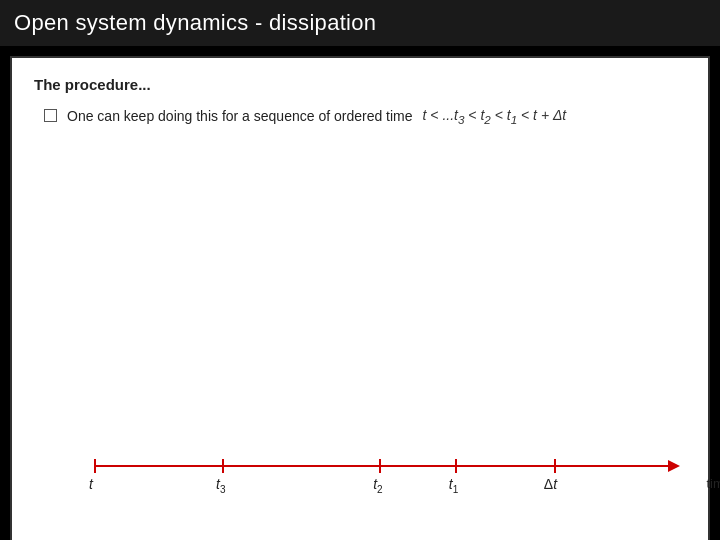 Image resolution: width=720 pixels, height=540 pixels. What do you see at coordinates (495, 116) in the screenshot?
I see `math-expression: t < ...t3 < t2 < t1 < t + Δt` at bounding box center [495, 116].